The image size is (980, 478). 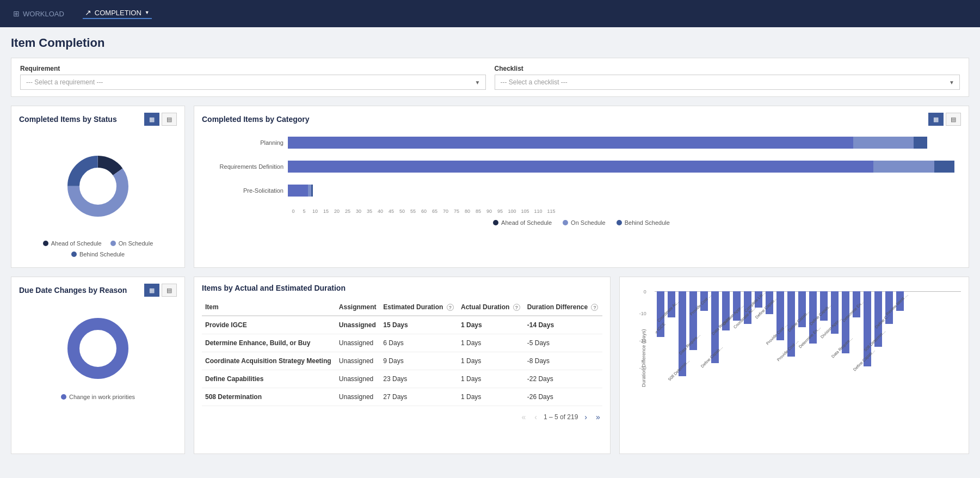 What do you see at coordinates (809, 353) in the screenshot?
I see `v-bars-container: Provide IGCE Coordinate Acquisitio... 50…` at bounding box center [809, 353].